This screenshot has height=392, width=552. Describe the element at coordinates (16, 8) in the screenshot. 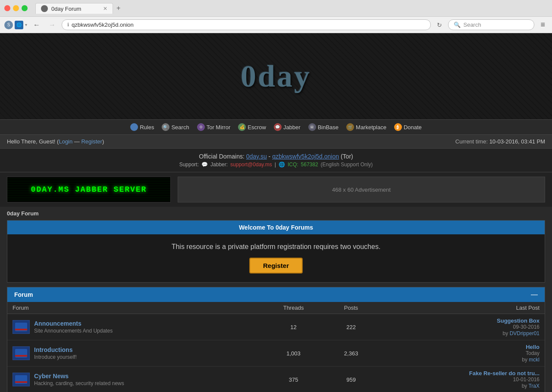

I see `minimize-traffic-light` at that location.